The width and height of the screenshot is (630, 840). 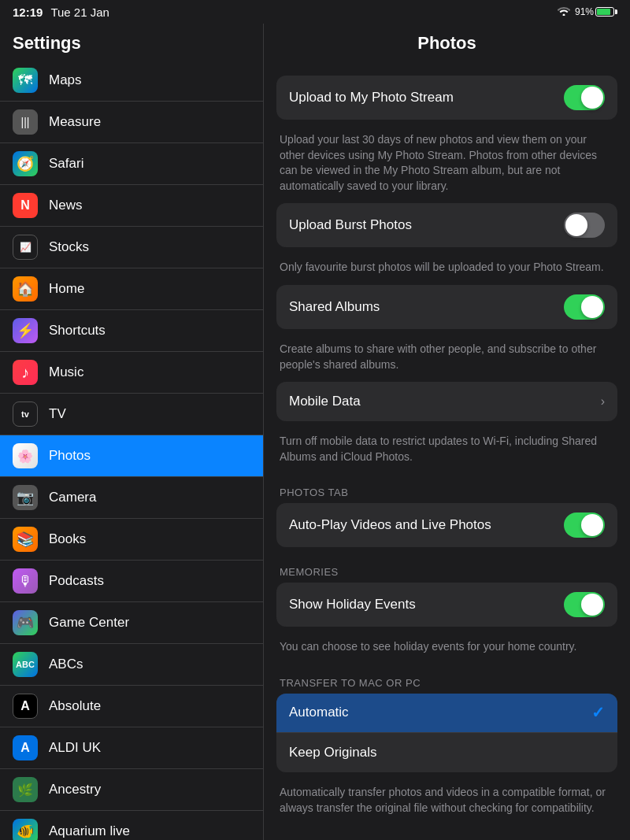 I want to click on sidebar-item-label: Maps, so click(x=65, y=80).